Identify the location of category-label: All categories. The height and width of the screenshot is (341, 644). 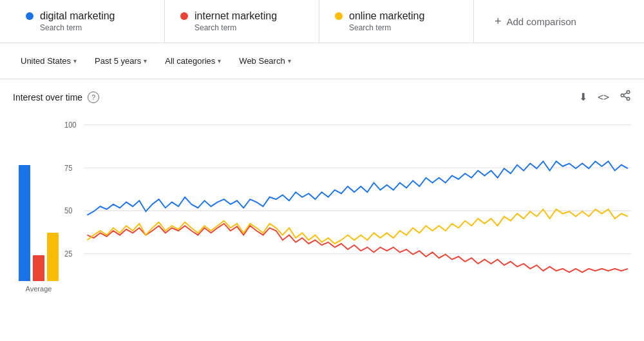
(190, 61).